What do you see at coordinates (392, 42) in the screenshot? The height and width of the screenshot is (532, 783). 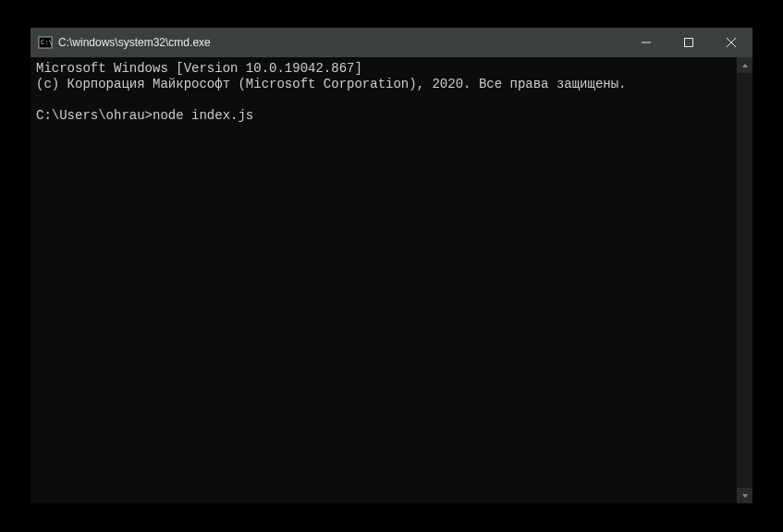 I see `titlebar: C:\ C:\windows\system32\cmd.exe` at bounding box center [392, 42].